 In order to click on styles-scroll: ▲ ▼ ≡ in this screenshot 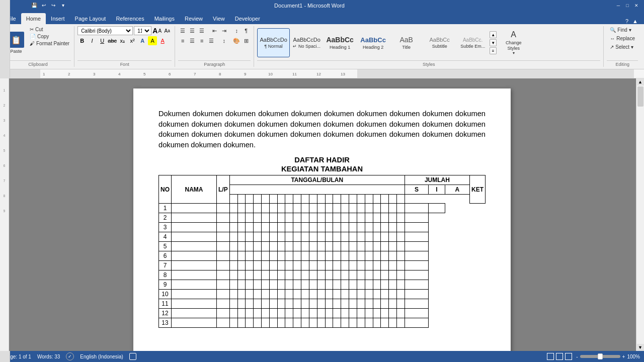, I will do `click(493, 43)`.